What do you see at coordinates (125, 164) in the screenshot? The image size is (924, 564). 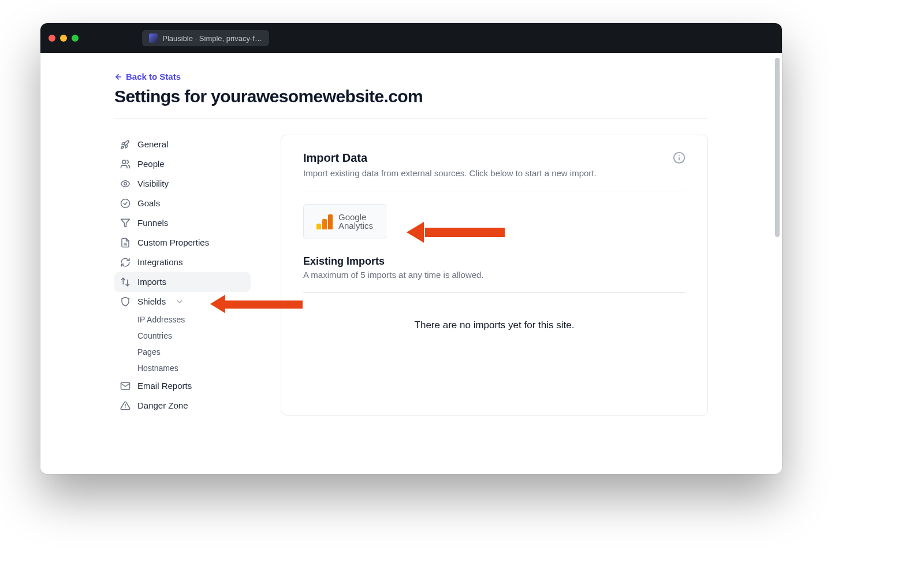 I see `people-icon` at bounding box center [125, 164].